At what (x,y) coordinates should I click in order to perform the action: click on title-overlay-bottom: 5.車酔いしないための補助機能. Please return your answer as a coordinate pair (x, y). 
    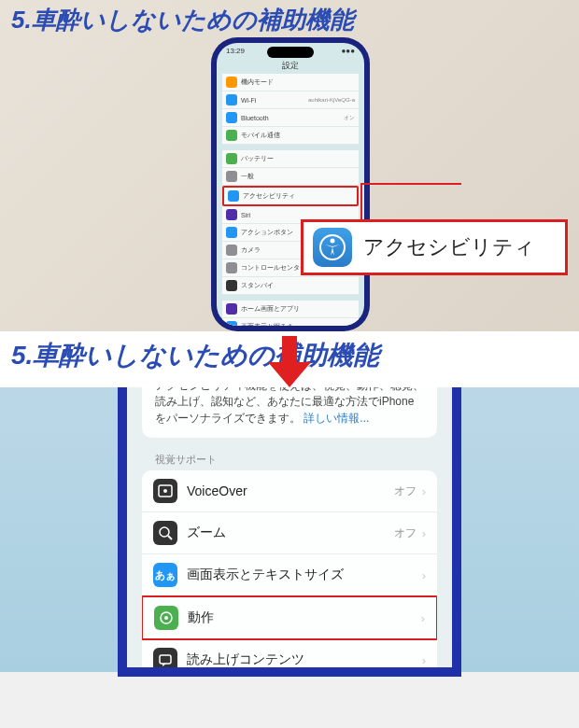
    Looking at the image, I should click on (195, 356).